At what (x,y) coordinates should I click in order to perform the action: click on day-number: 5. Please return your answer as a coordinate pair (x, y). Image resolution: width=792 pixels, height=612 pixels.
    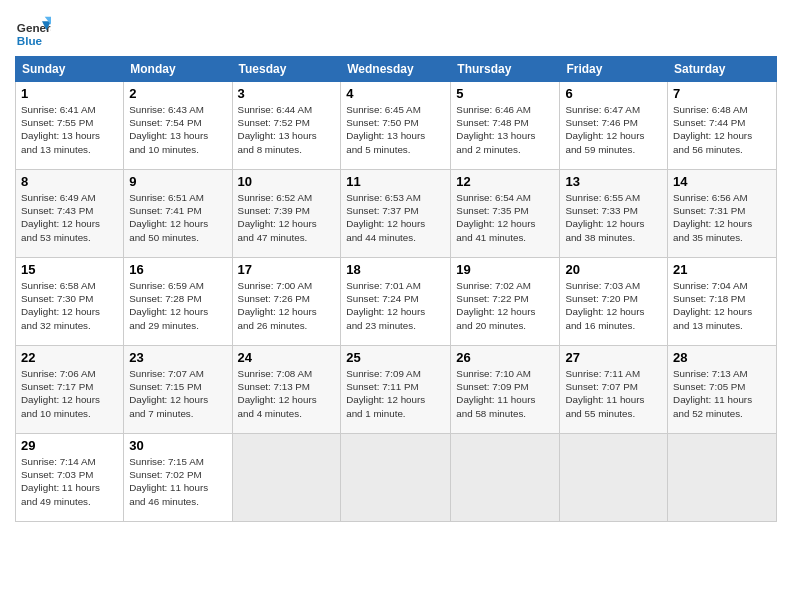
    Looking at the image, I should click on (505, 94).